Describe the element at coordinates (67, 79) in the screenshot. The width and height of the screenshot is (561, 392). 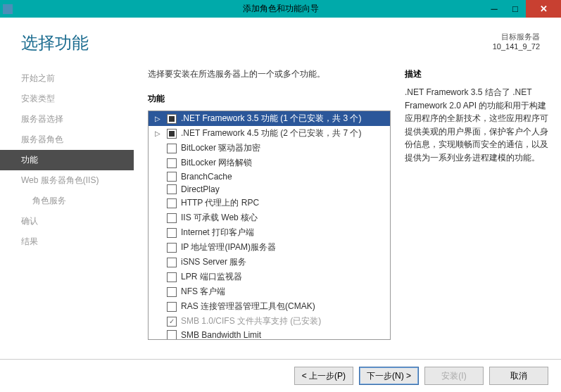
I see `sidebar-item-0: 开始之前` at that location.